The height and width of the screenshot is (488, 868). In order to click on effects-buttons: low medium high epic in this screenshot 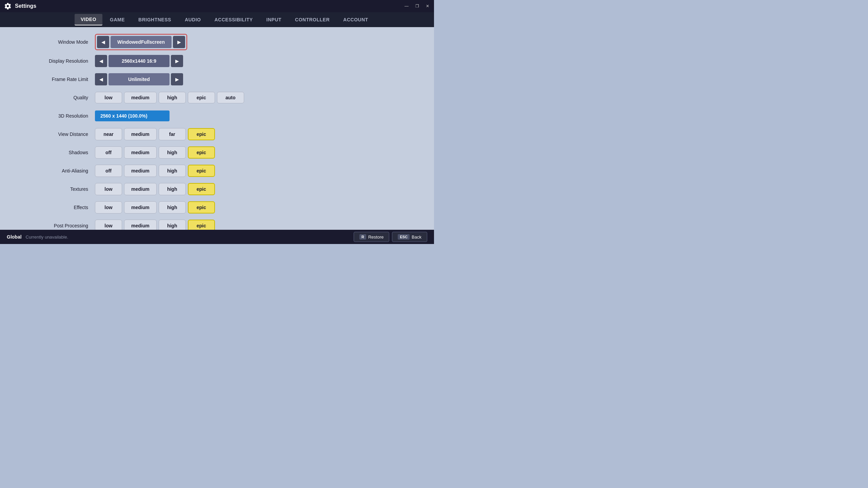, I will do `click(155, 207)`.